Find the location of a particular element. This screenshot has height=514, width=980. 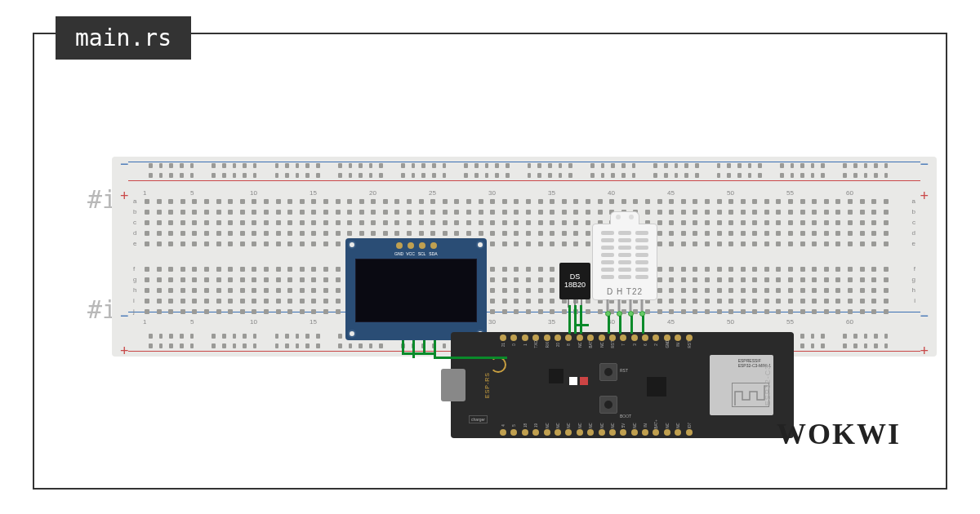

col-num: 20 is located at coordinates (372, 193).